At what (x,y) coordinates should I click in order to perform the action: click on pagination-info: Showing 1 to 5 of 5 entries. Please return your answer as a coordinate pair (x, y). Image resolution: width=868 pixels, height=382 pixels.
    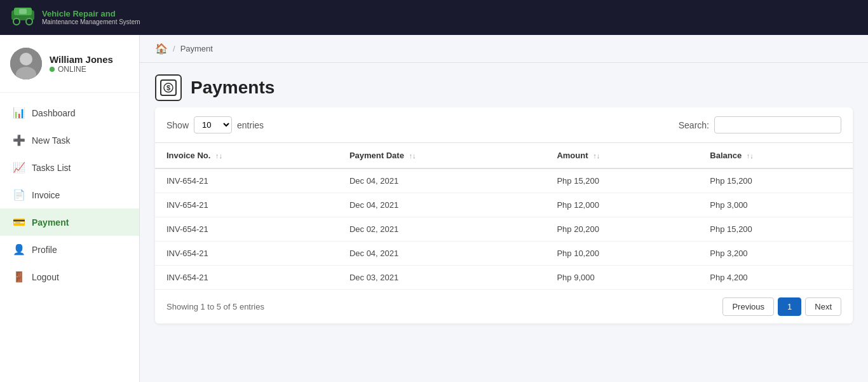
    Looking at the image, I should click on (215, 306).